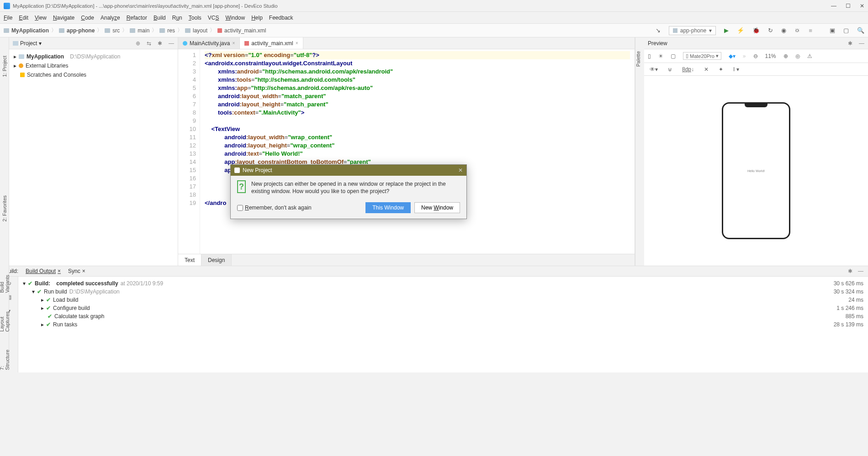 The height and width of the screenshot is (456, 868). Describe the element at coordinates (8, 18) in the screenshot. I see `menu-file: File` at that location.